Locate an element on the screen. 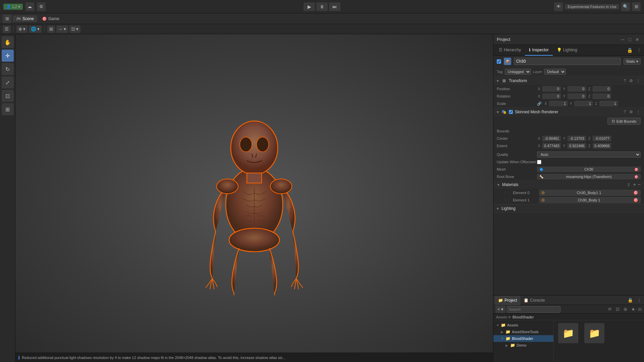  lock-btn: 🔒 is located at coordinates (630, 50).